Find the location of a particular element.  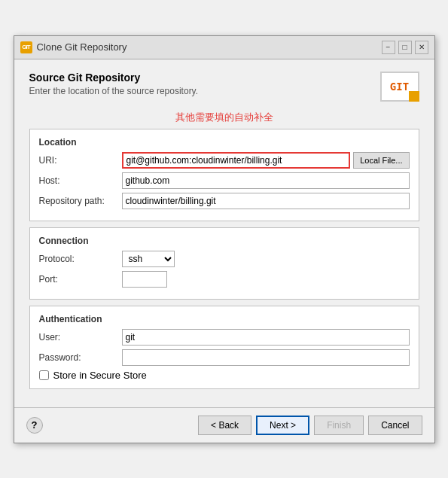

user-input is located at coordinates (266, 337).